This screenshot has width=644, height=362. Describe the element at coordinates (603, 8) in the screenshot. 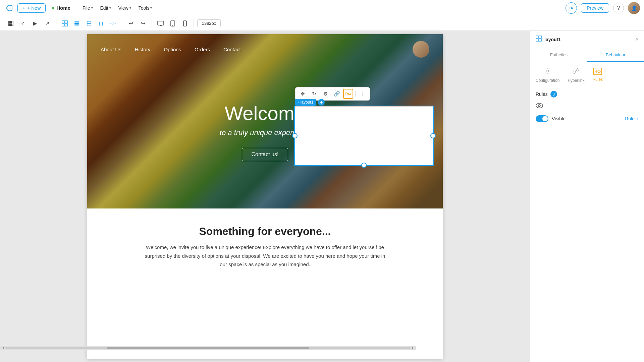

I see `nav-right: IA Preview ? 👤` at that location.